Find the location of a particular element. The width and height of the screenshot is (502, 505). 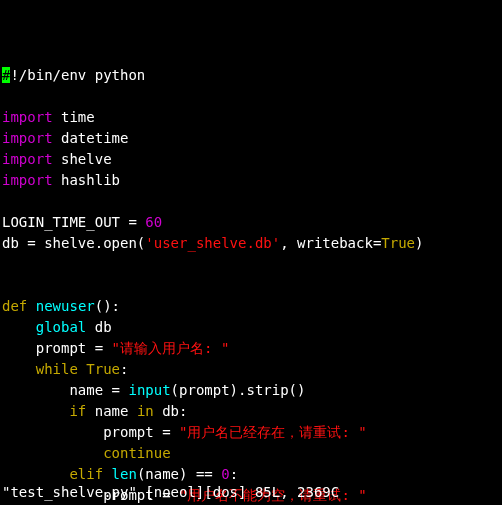

import-module: time is located at coordinates (78, 117).